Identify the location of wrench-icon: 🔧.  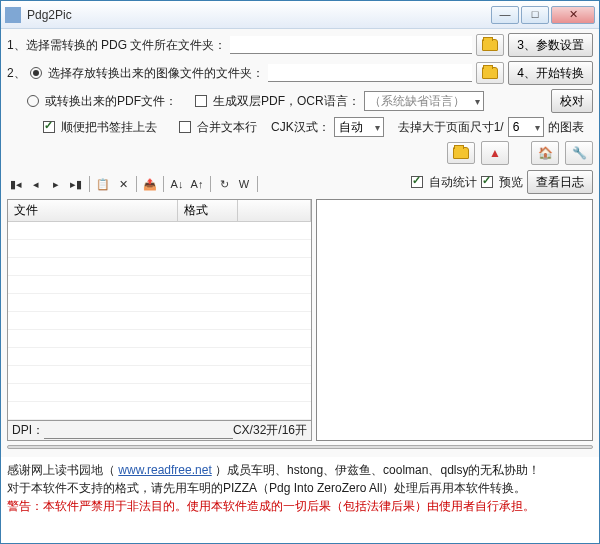
(580, 153).